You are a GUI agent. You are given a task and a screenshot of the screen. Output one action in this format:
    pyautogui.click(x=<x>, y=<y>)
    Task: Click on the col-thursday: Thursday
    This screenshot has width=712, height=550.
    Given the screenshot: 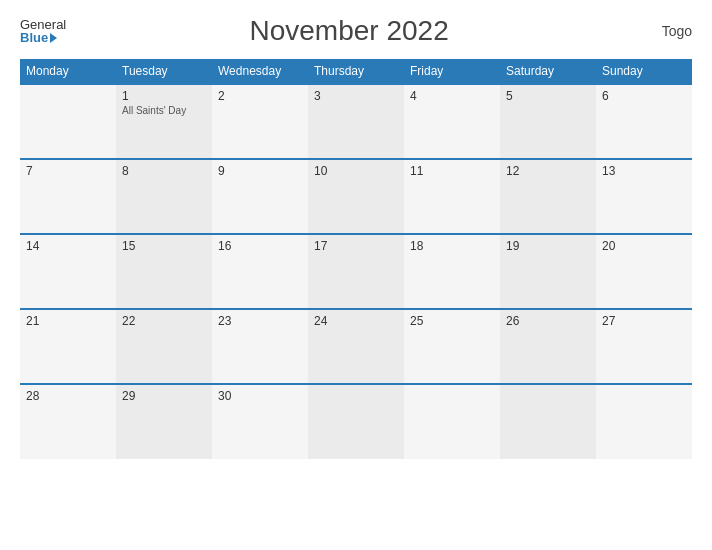 What is the action you would take?
    pyautogui.click(x=356, y=72)
    